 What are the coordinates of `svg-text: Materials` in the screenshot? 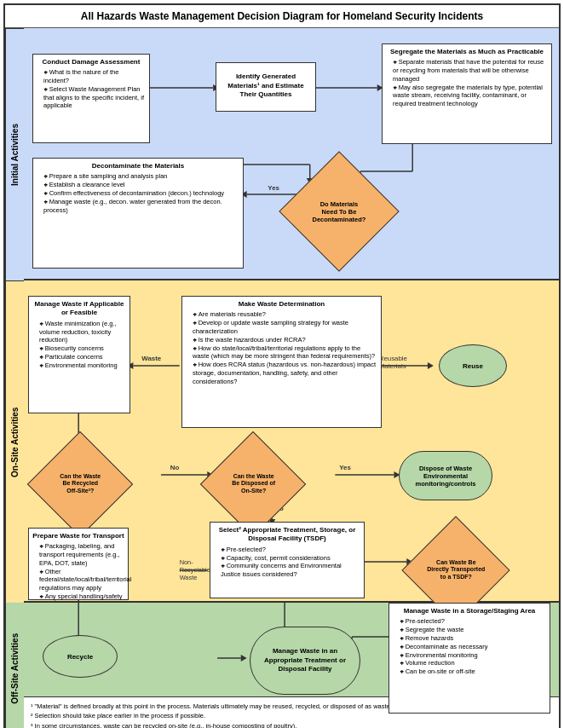 It's located at (393, 367).